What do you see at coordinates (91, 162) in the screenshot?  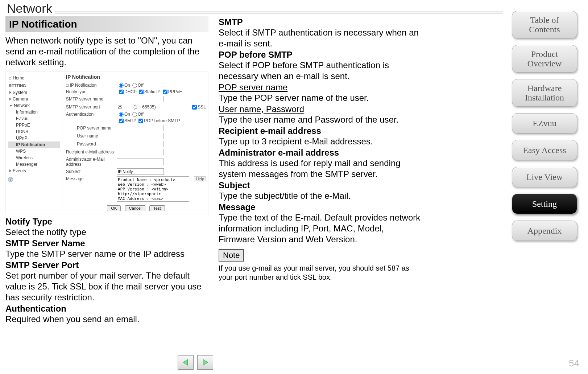 I see `label-admin: Administrator e-Mail address` at bounding box center [91, 162].